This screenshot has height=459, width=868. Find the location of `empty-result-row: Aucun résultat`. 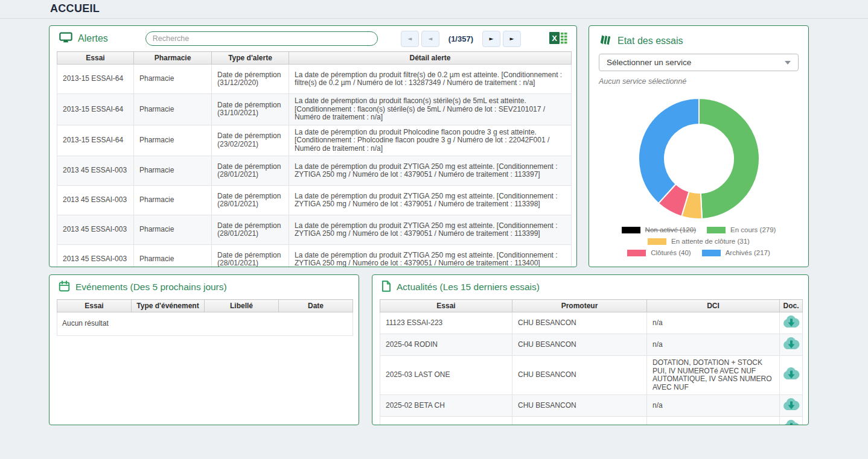

empty-result-row: Aucun résultat is located at coordinates (205, 324).